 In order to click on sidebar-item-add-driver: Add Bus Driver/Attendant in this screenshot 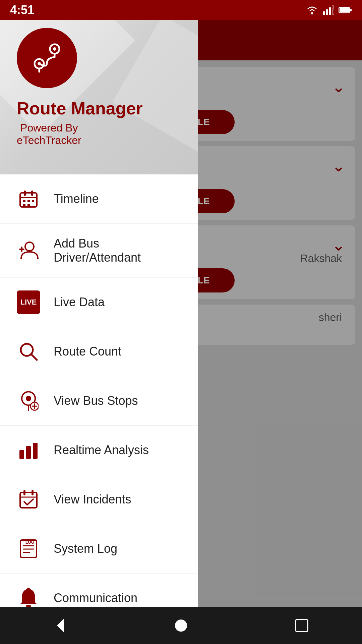, I will do `click(99, 251)`.